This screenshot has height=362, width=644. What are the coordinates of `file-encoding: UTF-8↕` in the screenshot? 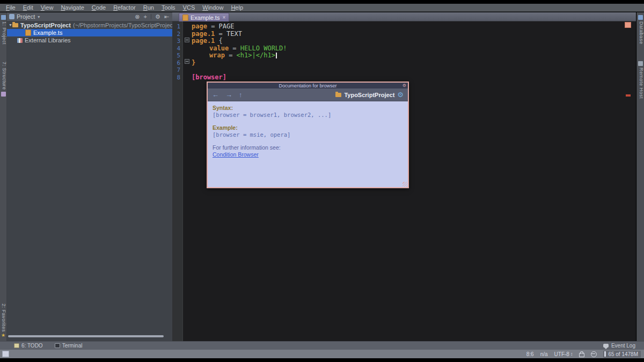 It's located at (564, 354).